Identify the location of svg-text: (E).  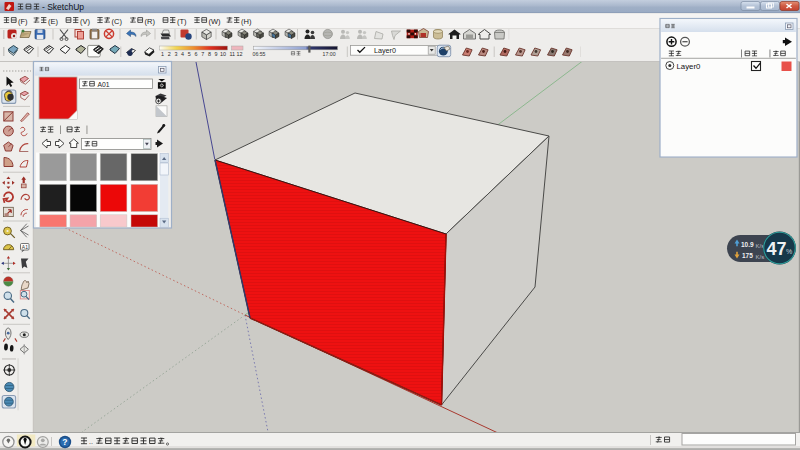
(54, 22).